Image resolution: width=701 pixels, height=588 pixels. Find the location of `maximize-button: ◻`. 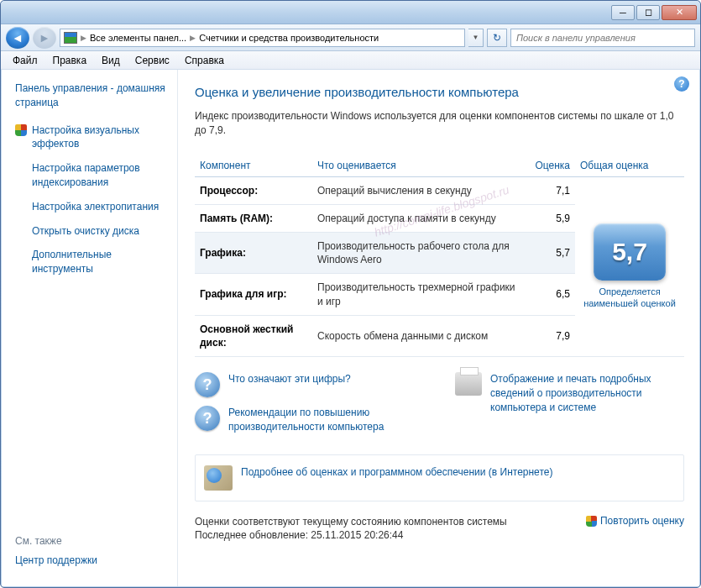

maximize-button: ◻ is located at coordinates (648, 13).